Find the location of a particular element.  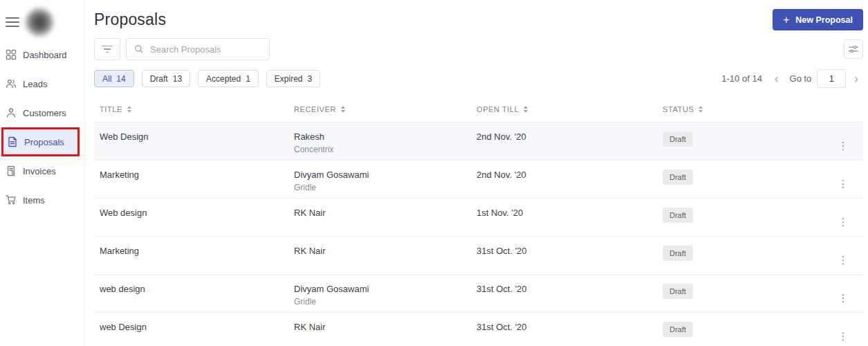

chip-count: 13 is located at coordinates (177, 79).